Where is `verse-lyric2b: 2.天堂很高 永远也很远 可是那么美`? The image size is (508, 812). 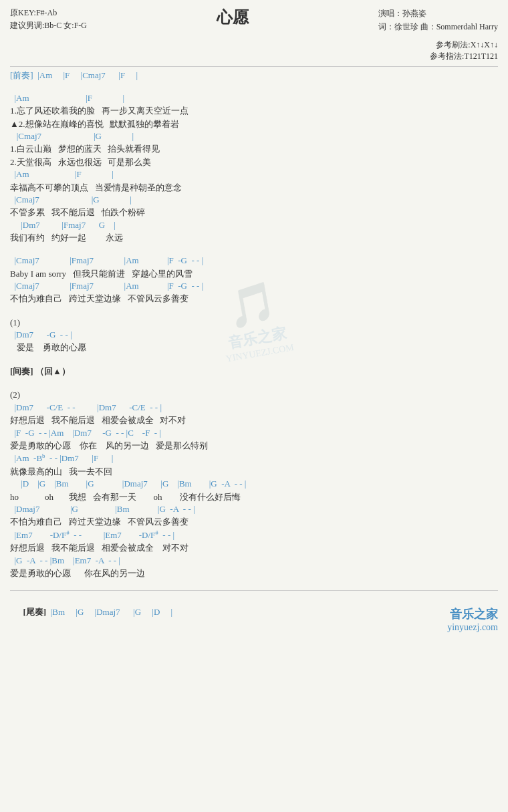
verse-lyric2b: 2.天堂很高 永远也很远 可是那么美 is located at coordinates (254, 162).